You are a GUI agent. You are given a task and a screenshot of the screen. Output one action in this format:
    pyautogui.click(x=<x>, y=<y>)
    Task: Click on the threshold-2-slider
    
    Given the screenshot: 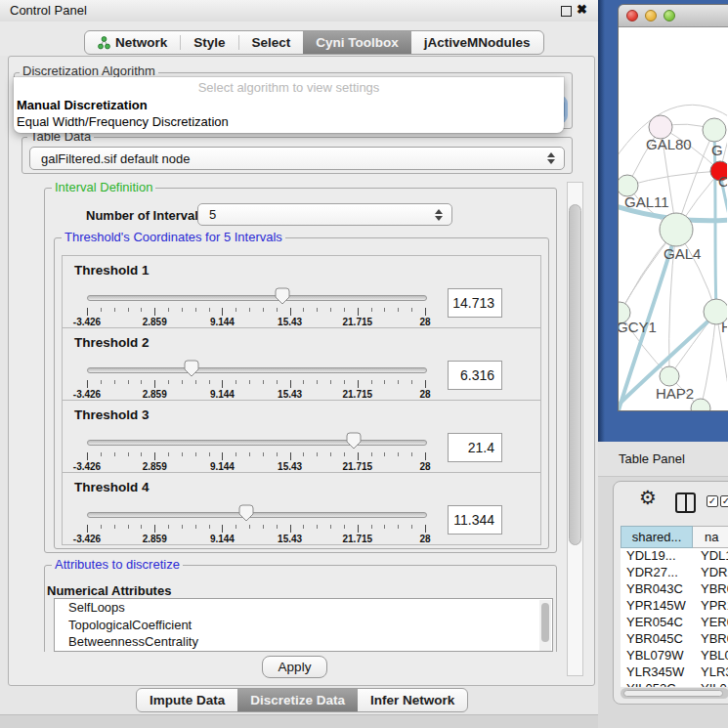 What is the action you would take?
    pyautogui.click(x=256, y=369)
    